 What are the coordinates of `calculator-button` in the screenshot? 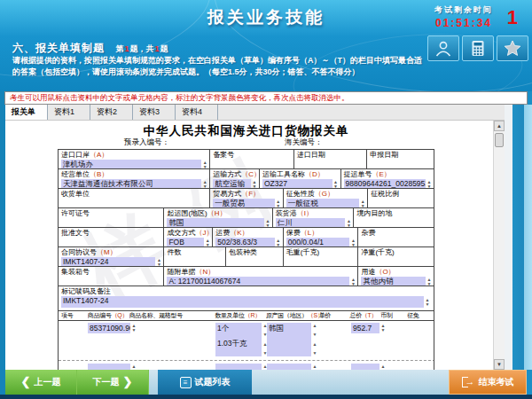 It's located at (478, 48).